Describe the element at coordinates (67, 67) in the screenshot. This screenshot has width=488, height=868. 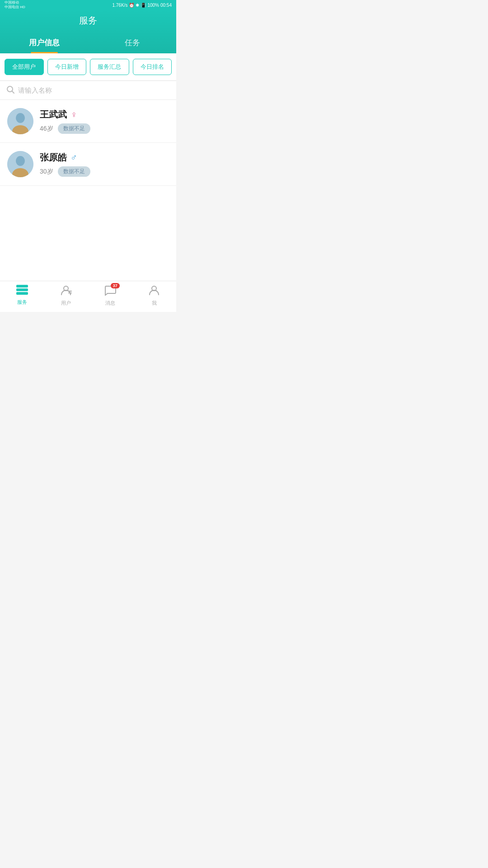
I see `filter-today-new: 今日新增` at that location.